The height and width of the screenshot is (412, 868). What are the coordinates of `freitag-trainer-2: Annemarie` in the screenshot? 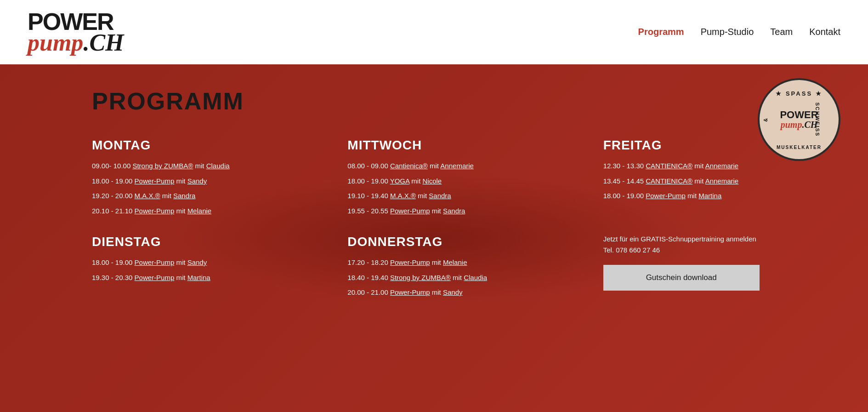 It's located at (722, 181).